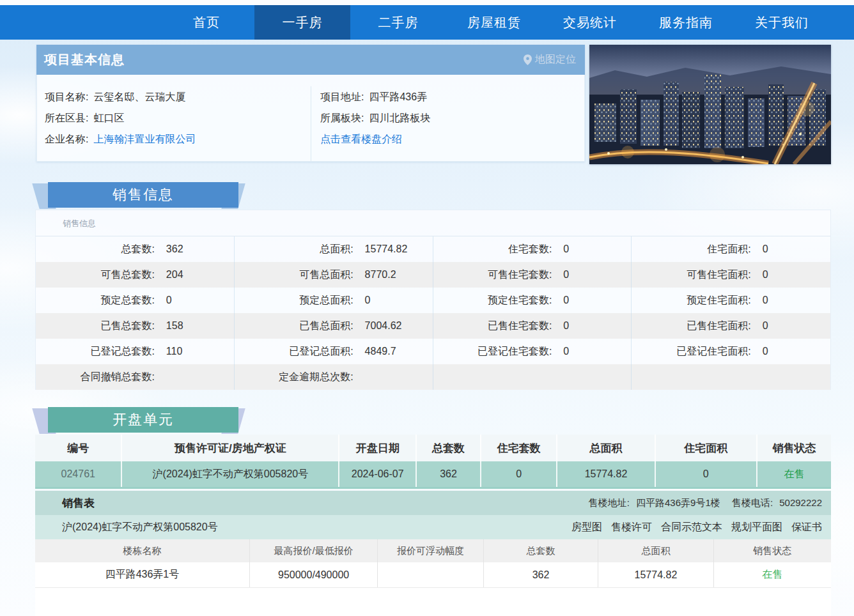 The width and height of the screenshot is (854, 616). I want to click on planning-map-link: 规划平面图, so click(757, 528).